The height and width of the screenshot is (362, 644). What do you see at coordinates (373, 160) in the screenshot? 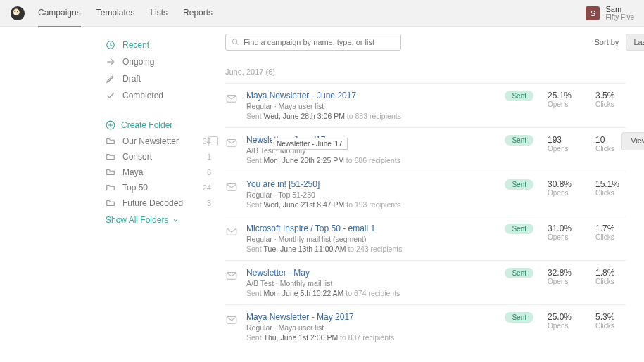
I see `campaign-sent: Sent Mon, June 26th 2:25 PM to 686 recip…` at bounding box center [373, 160].